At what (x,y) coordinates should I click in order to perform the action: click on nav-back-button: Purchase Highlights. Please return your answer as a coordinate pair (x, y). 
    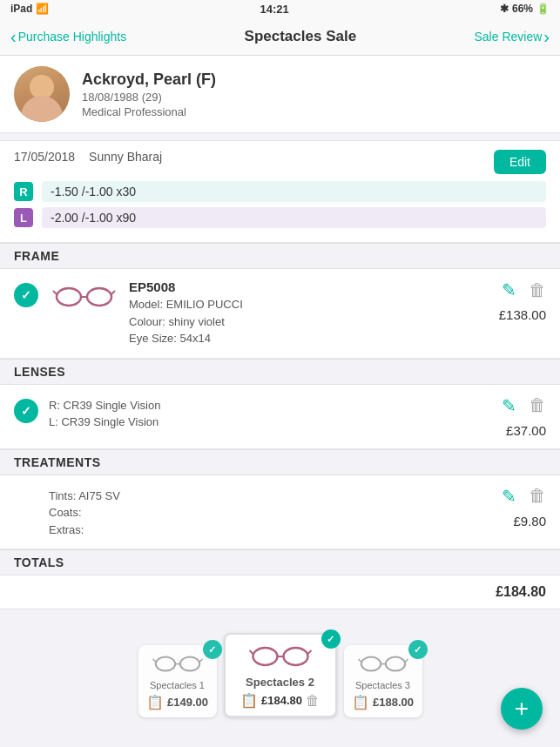
    Looking at the image, I should click on (68, 37).